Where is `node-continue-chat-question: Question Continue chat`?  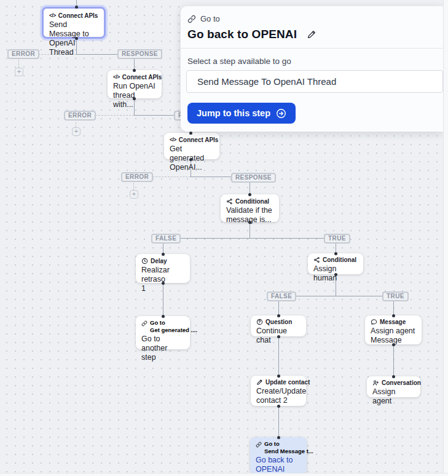 node-continue-chat-question: Question Continue chat is located at coordinates (278, 326).